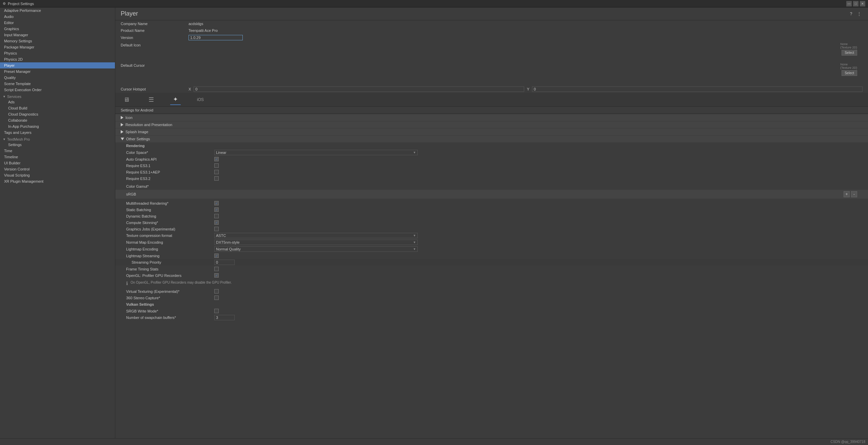  Describe the element at coordinates (58, 47) in the screenshot. I see `sidebar-item-package-manager: Package Manager` at that location.